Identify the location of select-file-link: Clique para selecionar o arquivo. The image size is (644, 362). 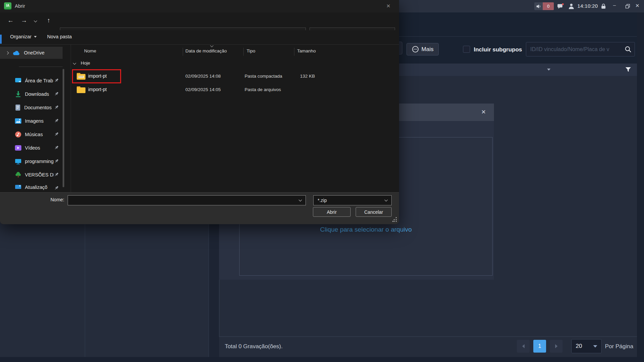
(366, 230).